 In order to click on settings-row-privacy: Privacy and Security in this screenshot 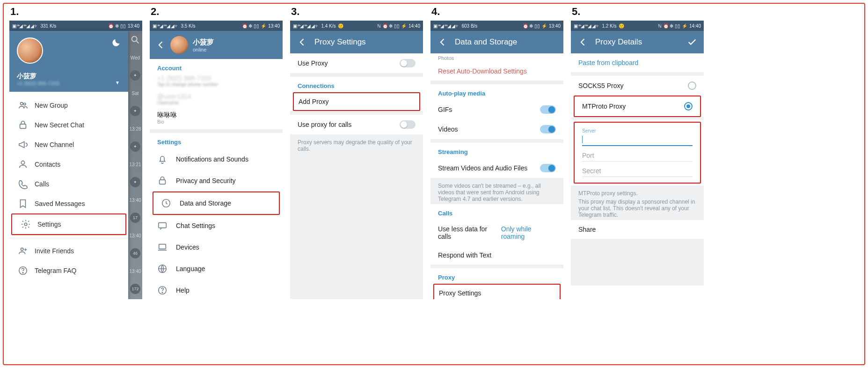, I will do `click(216, 181)`.